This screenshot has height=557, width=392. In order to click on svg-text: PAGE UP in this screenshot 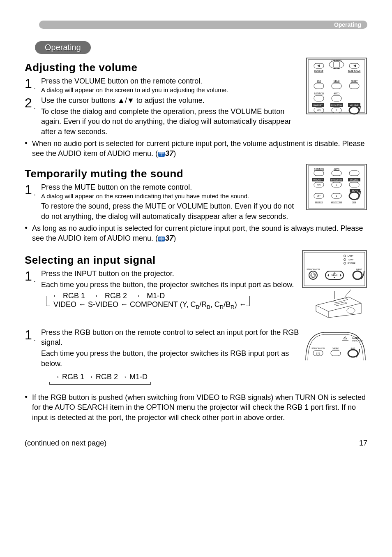, I will do `click(319, 71)`.